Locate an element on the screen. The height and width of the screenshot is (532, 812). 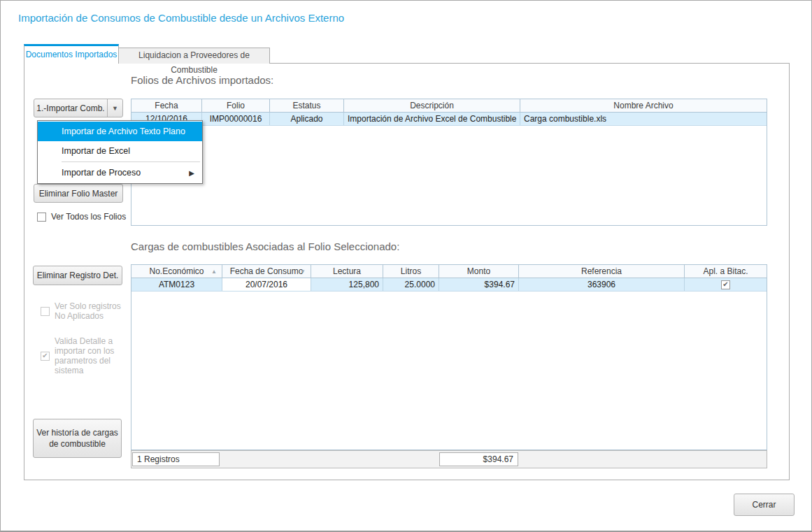
cell-descripcion: Importación de Archivo Excel de Combusti… is located at coordinates (432, 119).